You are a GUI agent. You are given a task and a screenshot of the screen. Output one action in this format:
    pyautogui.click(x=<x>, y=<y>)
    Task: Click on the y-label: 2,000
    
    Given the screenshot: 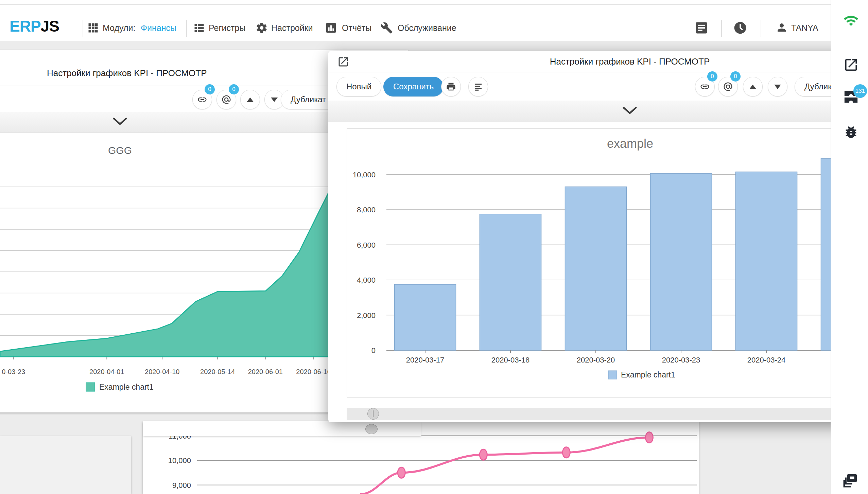 What is the action you would take?
    pyautogui.click(x=366, y=315)
    